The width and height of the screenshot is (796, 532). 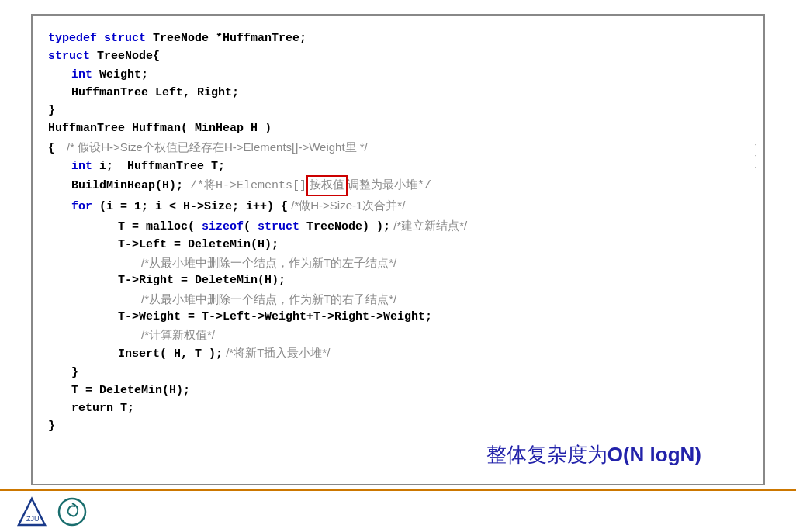 What do you see at coordinates (32, 512) in the screenshot?
I see `zju-logo-icon: ZJU` at bounding box center [32, 512].